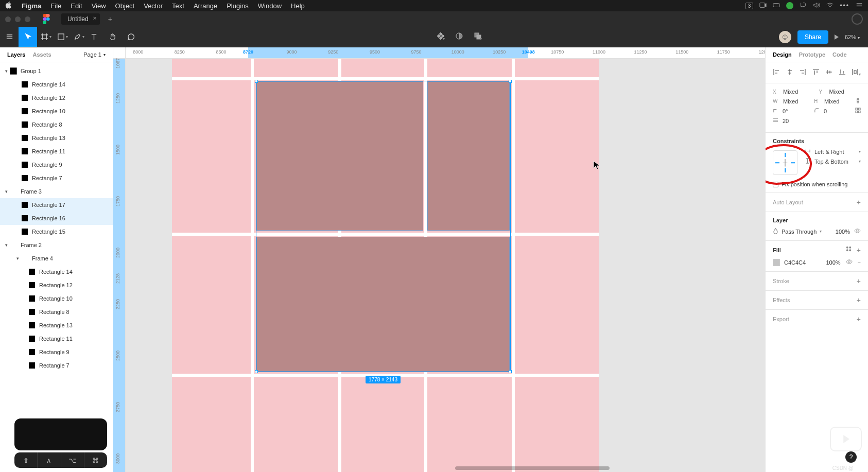 The height and width of the screenshot is (472, 868). I want to click on volume-icon, so click(817, 6).